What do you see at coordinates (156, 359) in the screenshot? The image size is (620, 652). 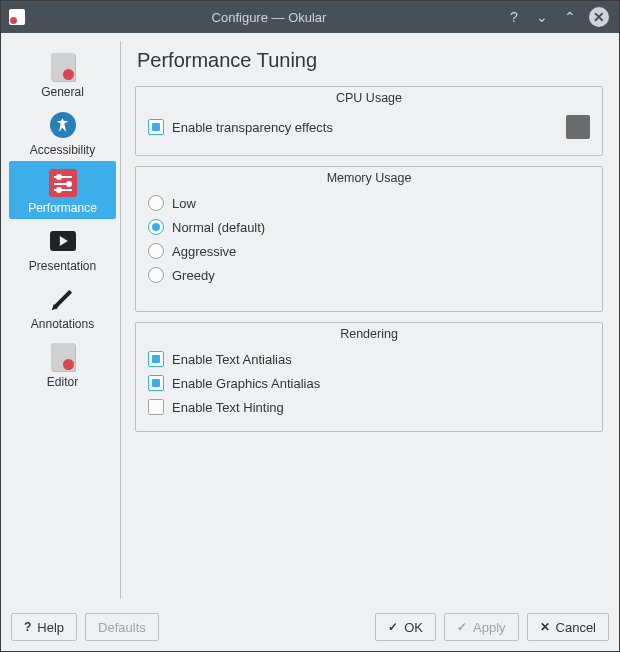 I see `text-antialias-checkbox` at bounding box center [156, 359].